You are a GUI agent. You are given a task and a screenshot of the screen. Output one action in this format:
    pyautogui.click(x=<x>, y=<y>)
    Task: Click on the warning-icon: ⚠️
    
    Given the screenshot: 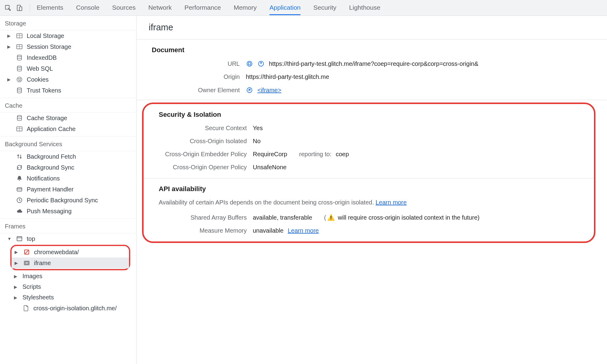 What is the action you would take?
    pyautogui.click(x=331, y=217)
    